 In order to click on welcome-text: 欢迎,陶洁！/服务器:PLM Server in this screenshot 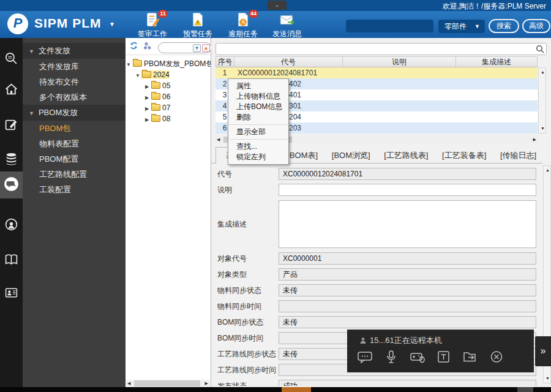, I will do `click(495, 6)`.